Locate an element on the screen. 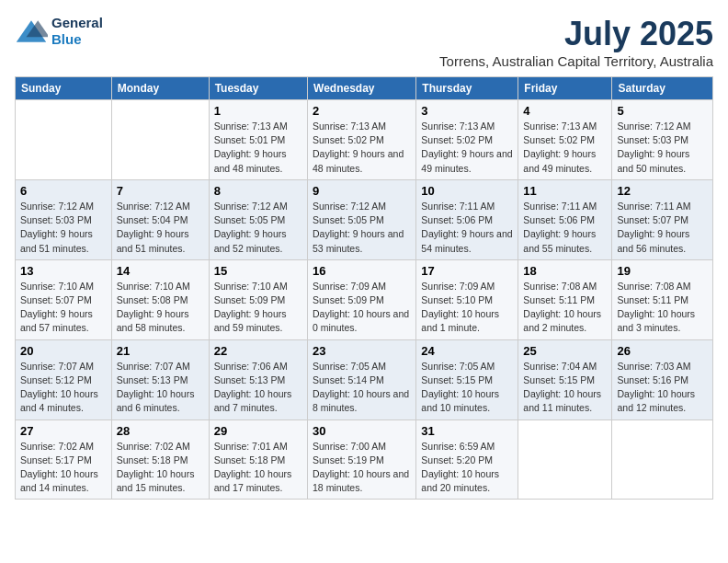  cell-info: Sunrise: 7:08 AM Sunset: 5:11 PM Dayligh… is located at coordinates (662, 307).